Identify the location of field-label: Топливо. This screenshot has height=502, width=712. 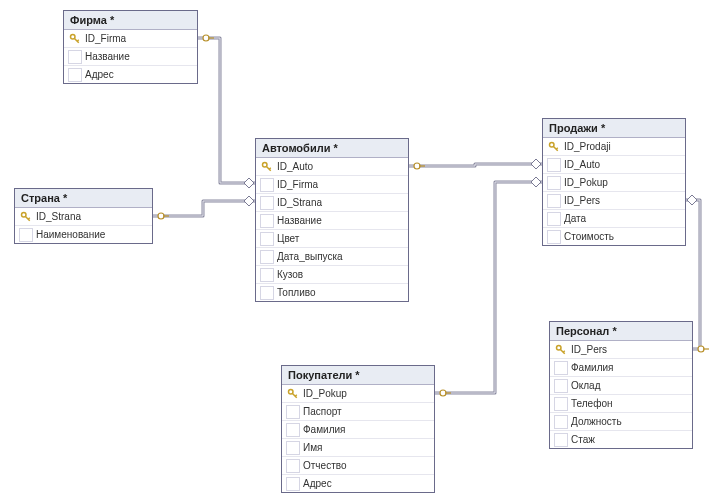
(340, 292).